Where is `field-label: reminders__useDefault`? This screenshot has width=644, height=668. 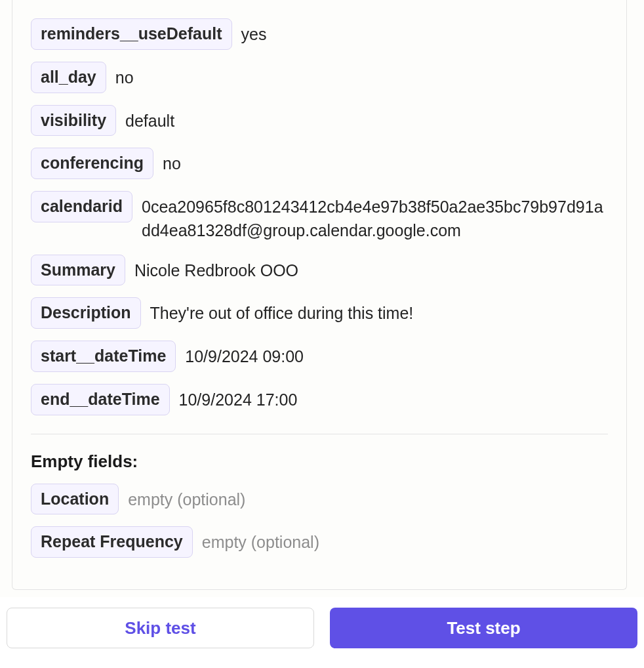 field-label: reminders__useDefault is located at coordinates (131, 34).